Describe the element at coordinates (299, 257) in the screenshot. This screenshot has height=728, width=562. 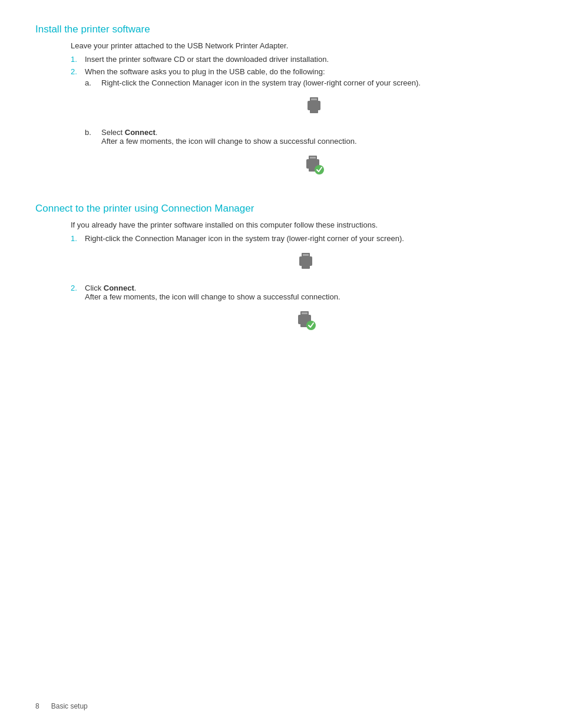
I see `connect-step-1: 1. Right-click the Connection Manager ic…` at that location.